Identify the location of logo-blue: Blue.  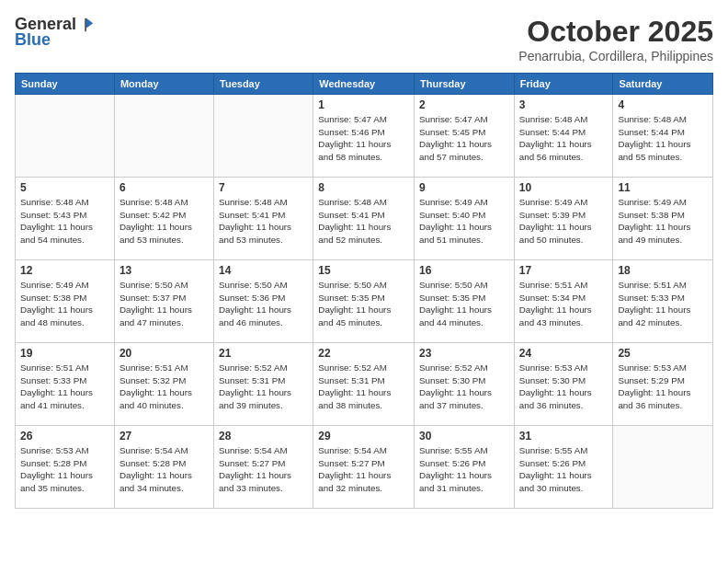
(33, 40).